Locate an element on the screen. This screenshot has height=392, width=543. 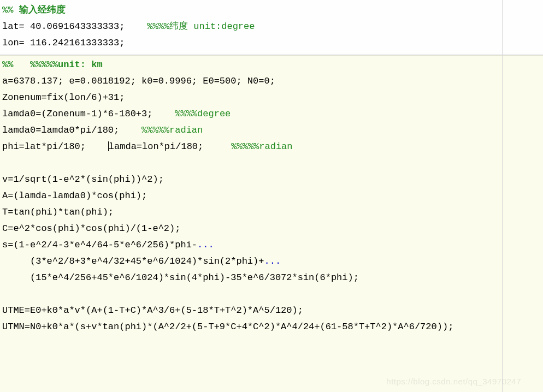
code-text: (15*e^4/256+45*e^6/1024)*sin(4*phi)-35*e… is located at coordinates (180, 277).